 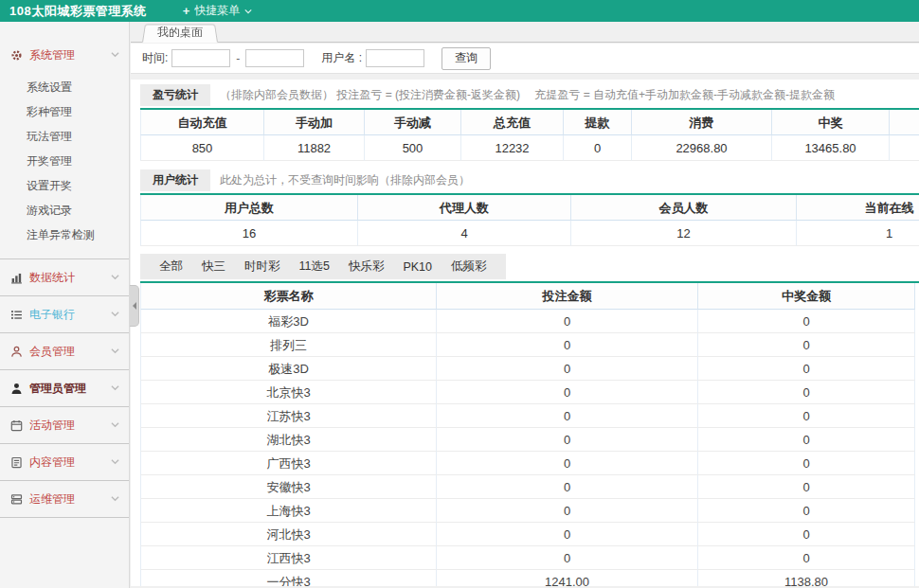 I want to click on username-input, so click(x=395, y=59).